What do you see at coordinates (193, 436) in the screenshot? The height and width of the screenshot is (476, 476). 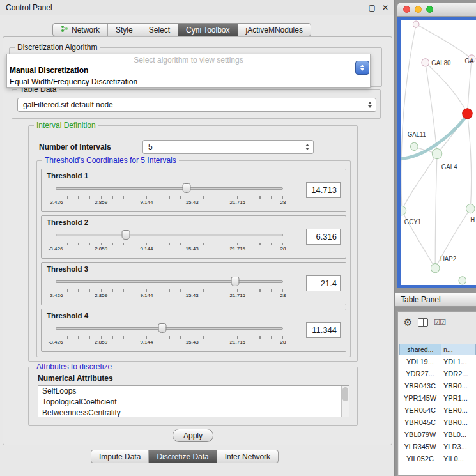 I see `apply-button: Apply` at bounding box center [193, 436].